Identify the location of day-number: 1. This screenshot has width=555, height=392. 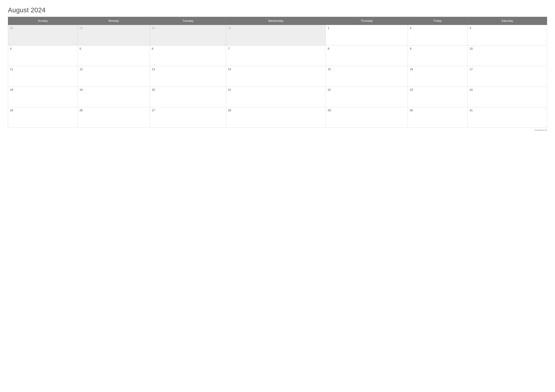
(328, 28).